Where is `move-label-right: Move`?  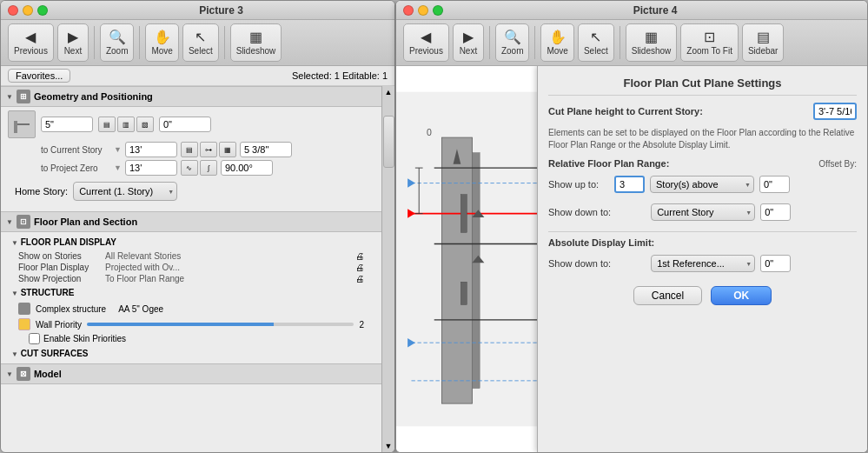 move-label-right: Move is located at coordinates (557, 50).